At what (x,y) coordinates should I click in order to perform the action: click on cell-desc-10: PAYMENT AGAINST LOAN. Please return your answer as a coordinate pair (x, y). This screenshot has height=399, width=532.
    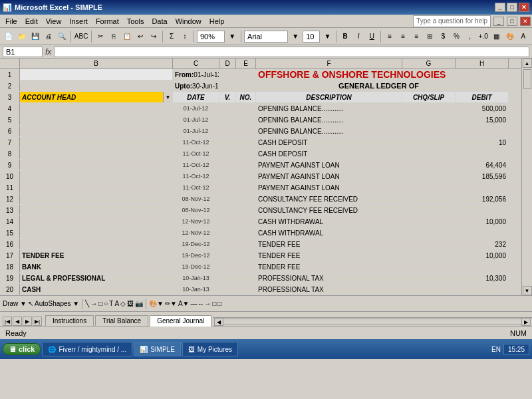
    Looking at the image, I should click on (329, 176).